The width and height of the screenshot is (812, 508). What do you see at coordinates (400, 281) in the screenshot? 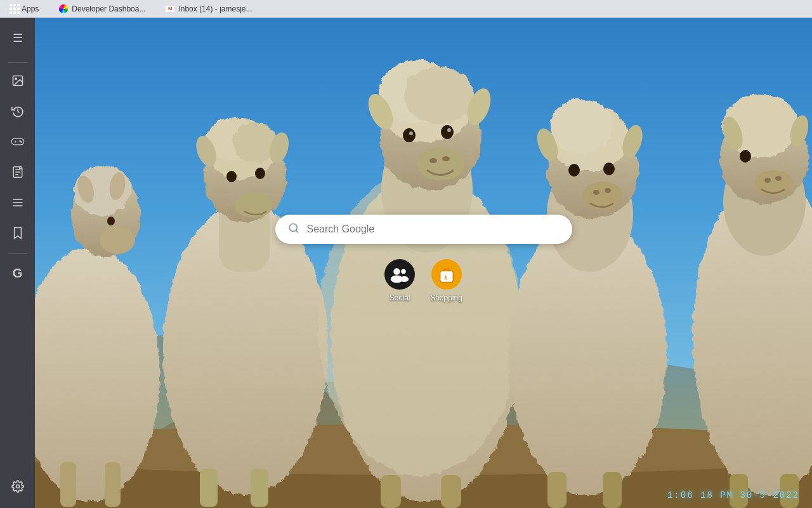
I see `shortcut-social: Social` at bounding box center [400, 281].